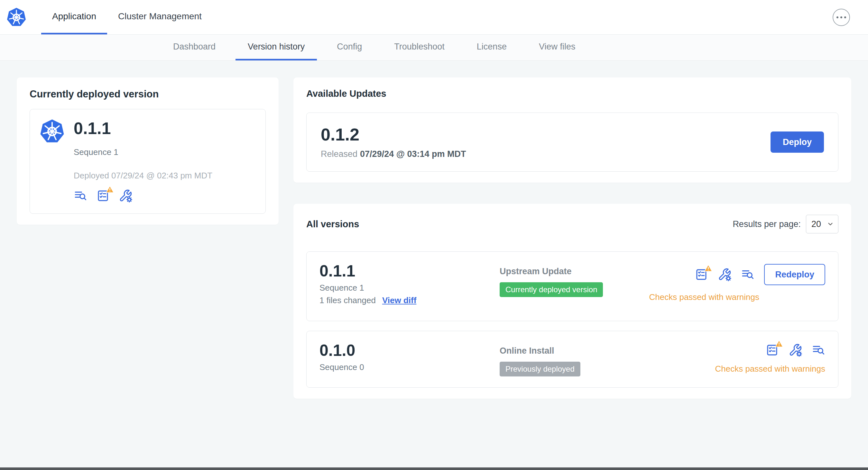  Describe the element at coordinates (492, 48) in the screenshot. I see `tab-license: License` at that location.